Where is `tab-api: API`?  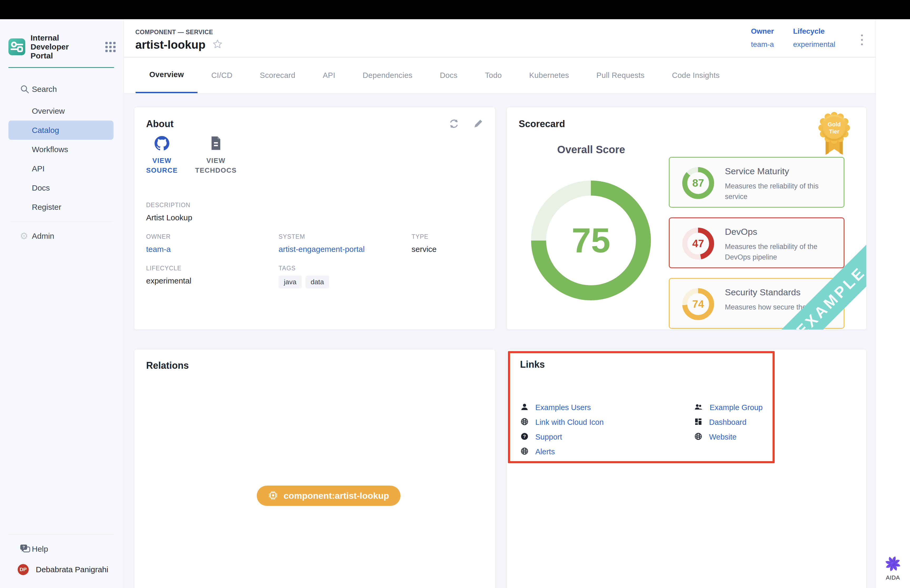 tab-api: API is located at coordinates (329, 75).